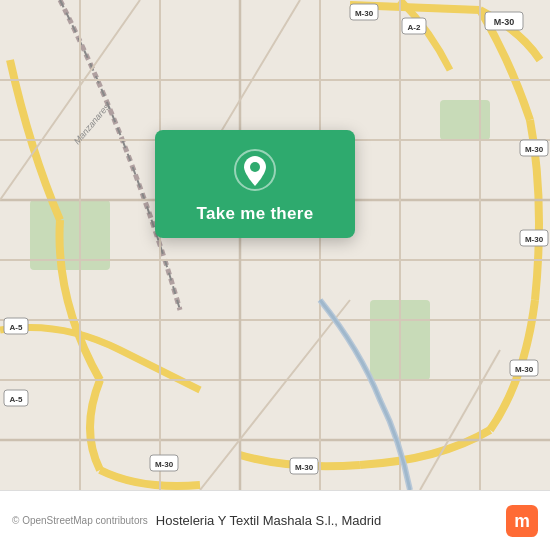 This screenshot has width=550, height=550. Describe the element at coordinates (522, 521) in the screenshot. I see `svg-text: m` at that location.